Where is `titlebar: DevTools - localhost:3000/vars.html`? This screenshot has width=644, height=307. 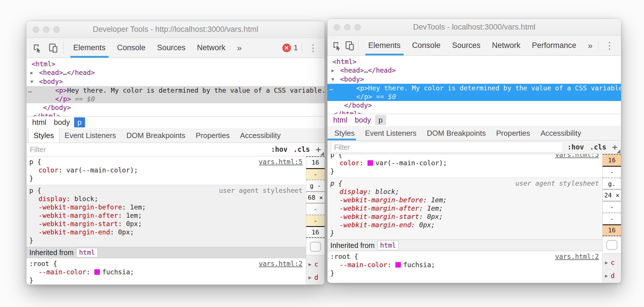 titlebar: DevTools - localhost:3000/vars.html is located at coordinates (474, 27).